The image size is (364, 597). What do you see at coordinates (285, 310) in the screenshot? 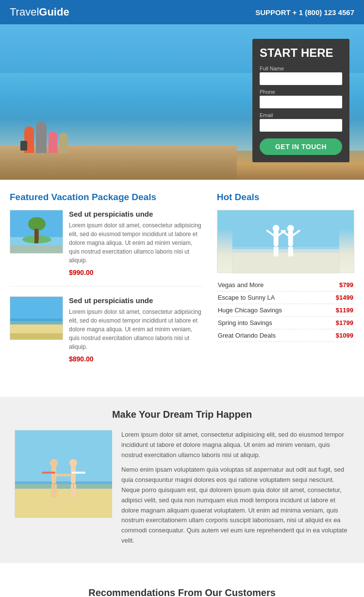
I see `hot-deal-row-2: Huge Chicago Savings$1199` at bounding box center [285, 310].